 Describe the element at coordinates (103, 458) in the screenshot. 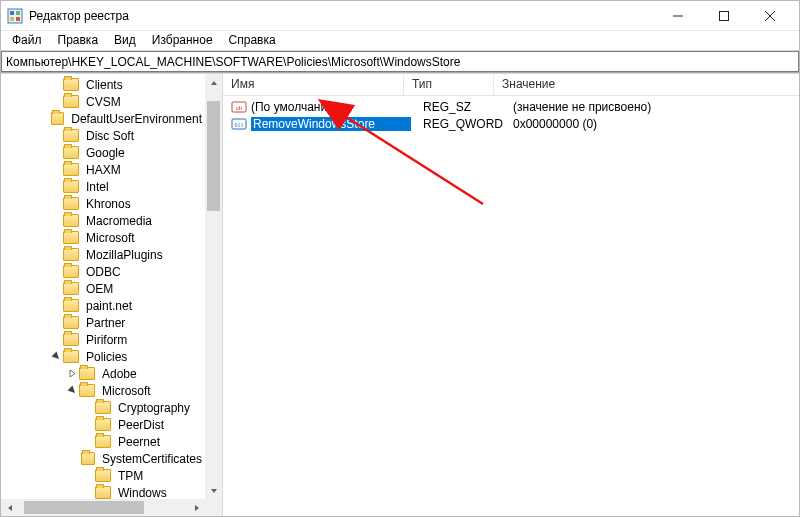

I see `tree-item: SystemCertificates` at that location.